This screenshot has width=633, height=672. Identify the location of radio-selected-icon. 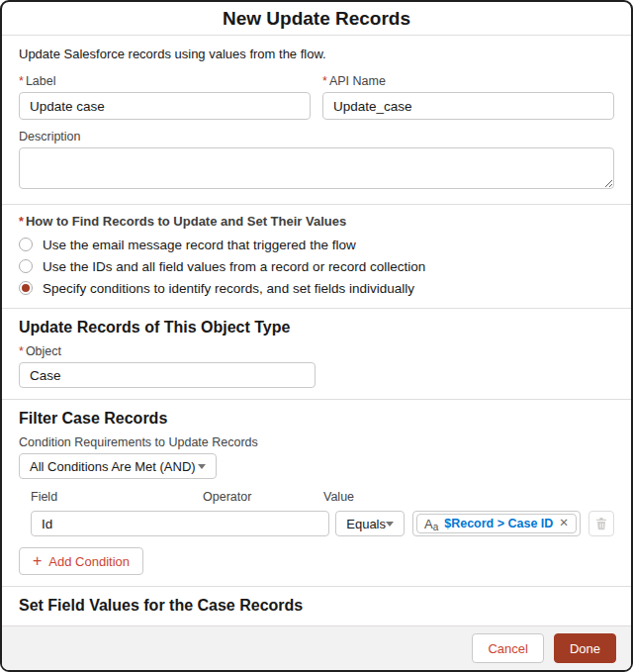
(26, 288).